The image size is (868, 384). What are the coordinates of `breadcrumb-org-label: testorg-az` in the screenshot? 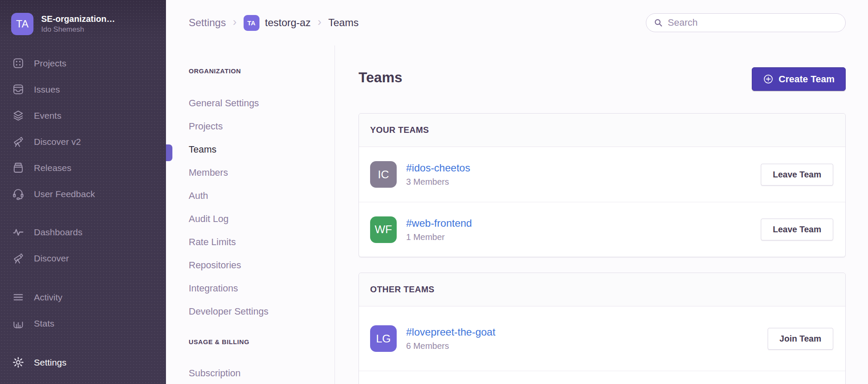 It's located at (288, 23).